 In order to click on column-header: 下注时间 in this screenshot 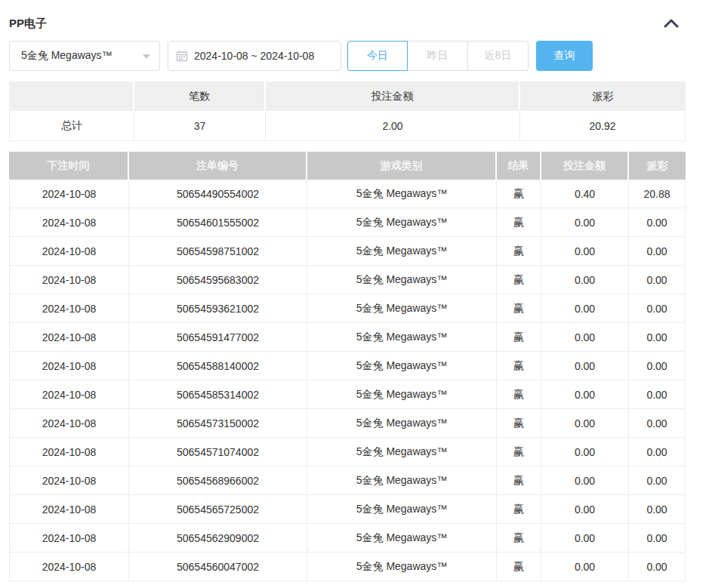, I will do `click(69, 166)`.